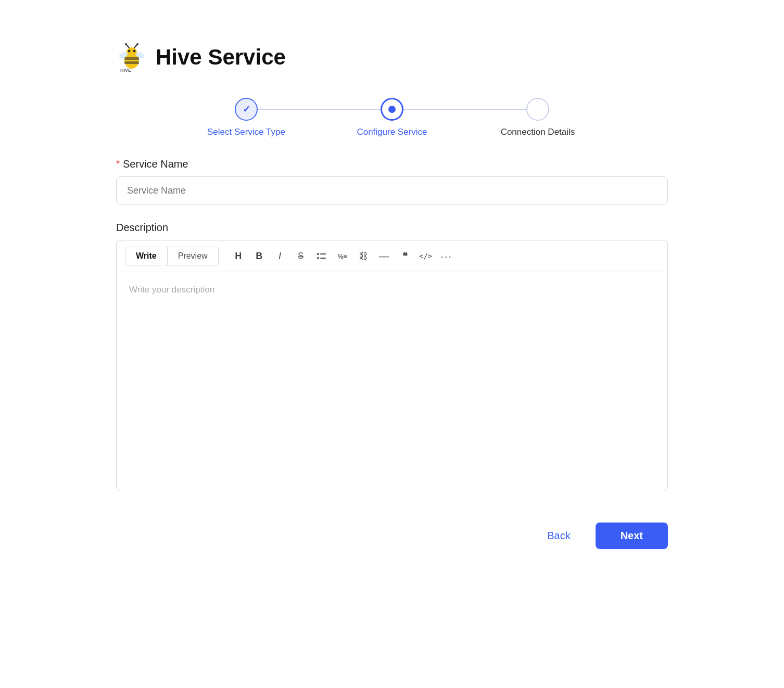 The height and width of the screenshot is (688, 784). What do you see at coordinates (280, 256) in the screenshot?
I see `italic-button: I` at bounding box center [280, 256].